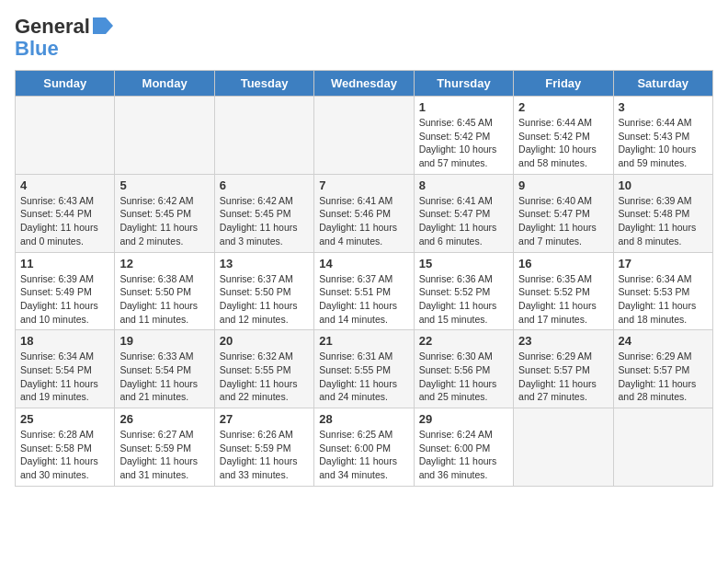 The image size is (728, 563). What do you see at coordinates (164, 300) in the screenshot?
I see `day-info: Sunrise: 6:38 AM Sunset: 5:50 PM Dayligh…` at bounding box center [164, 300].